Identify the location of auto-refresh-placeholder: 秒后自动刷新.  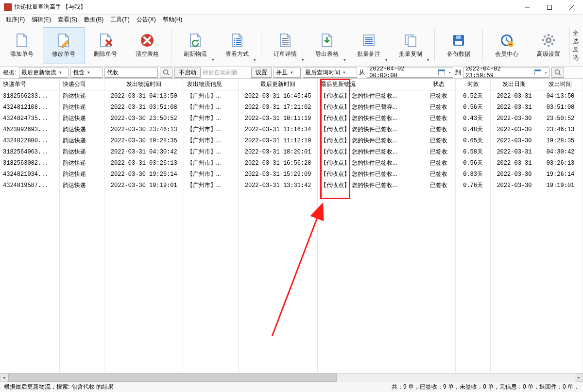
(226, 73).